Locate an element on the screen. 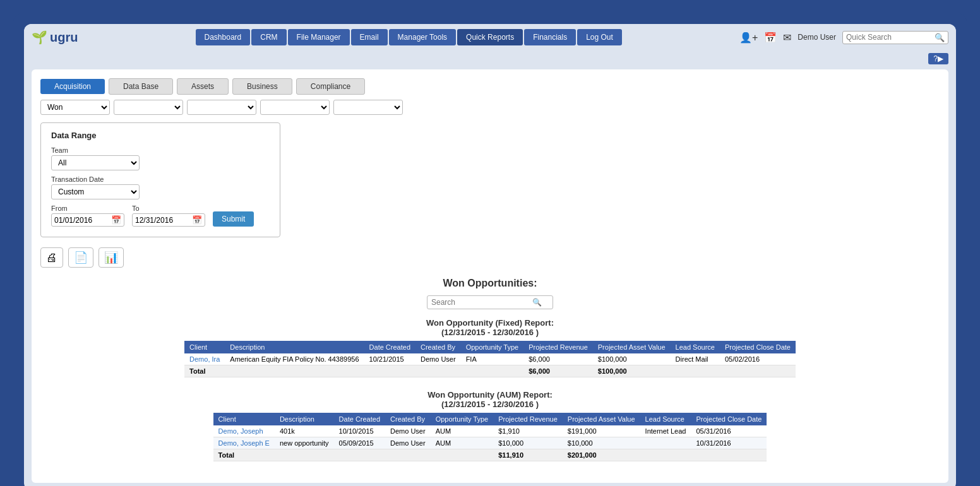 The width and height of the screenshot is (980, 486). fixed-report-table: Client Description Date Created Created … is located at coordinates (490, 359).